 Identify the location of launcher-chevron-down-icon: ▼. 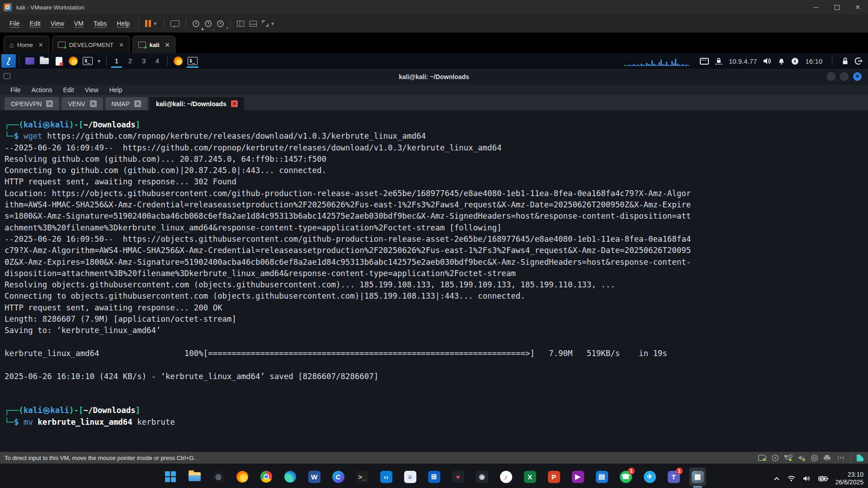
(99, 61).